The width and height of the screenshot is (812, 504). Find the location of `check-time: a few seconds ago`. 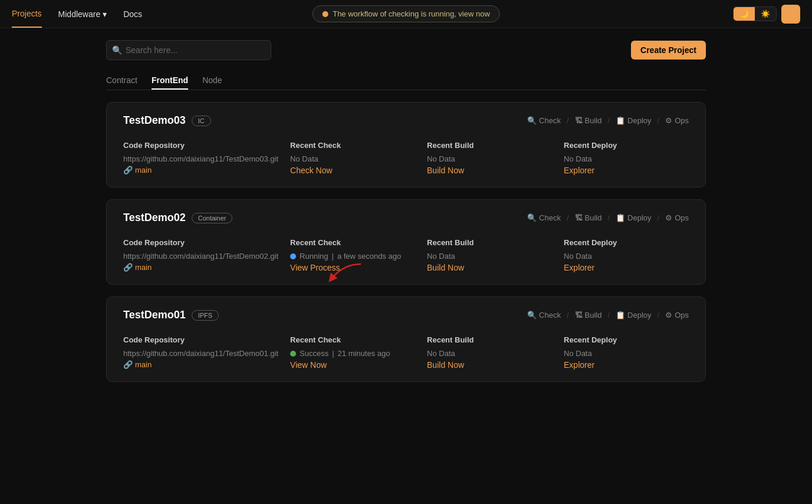

check-time: a few seconds ago is located at coordinates (369, 256).